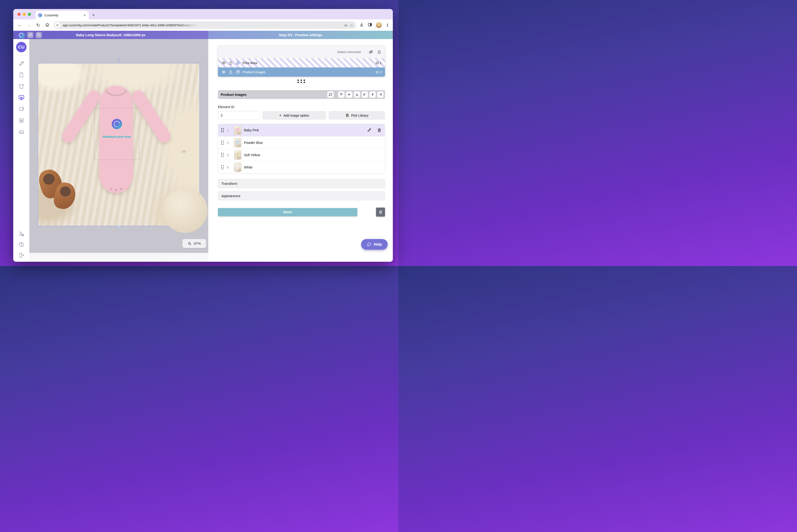 The width and height of the screenshot is (797, 532). I want to click on new-tab-button: +, so click(93, 15).